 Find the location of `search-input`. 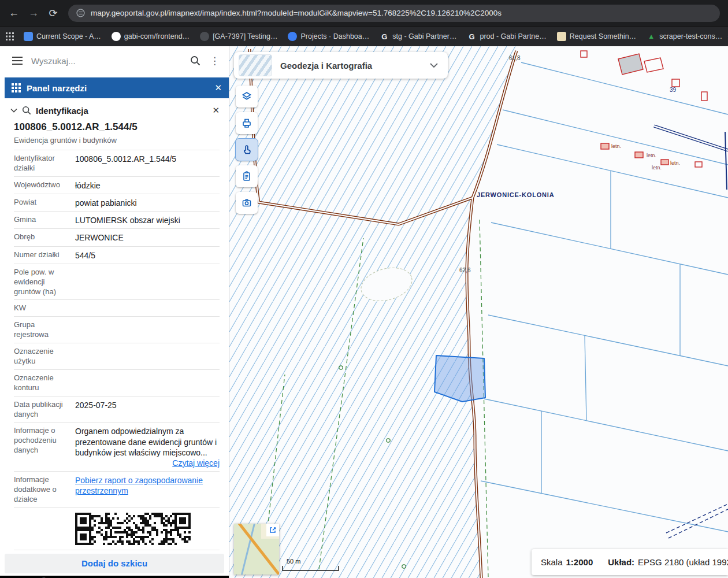

search-input is located at coordinates (106, 61).